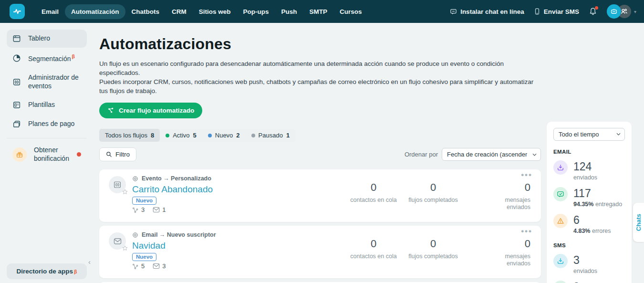 This screenshot has width=644, height=283. What do you see at coordinates (45, 271) in the screenshot?
I see `apps-directory-label: Directorio de apps` at bounding box center [45, 271].